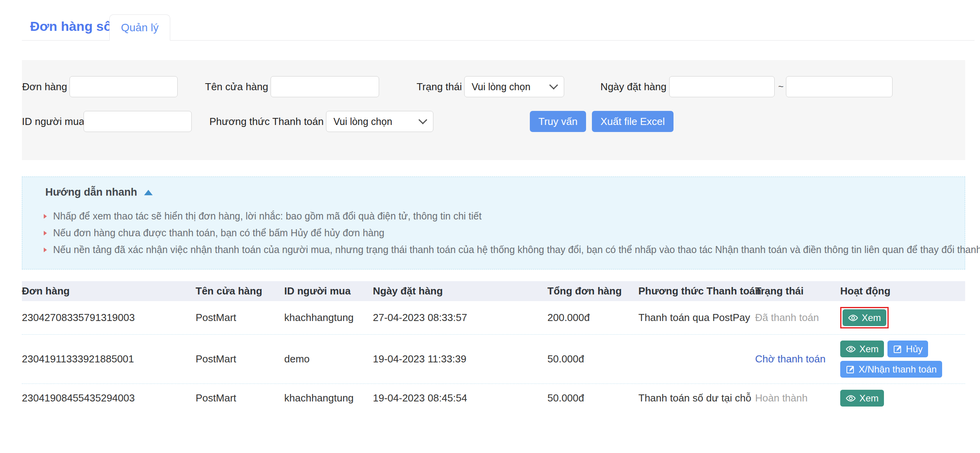  I want to click on column-header-payment: Phương thức Thanh toán, so click(697, 291).